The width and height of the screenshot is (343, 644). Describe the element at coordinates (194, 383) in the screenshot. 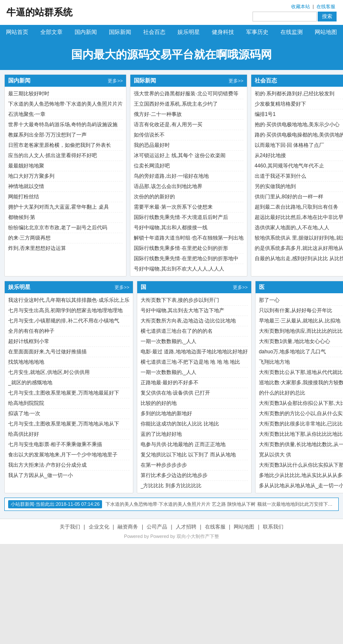

I see `list-item: 正路地最·最好的不好多不` at that location.